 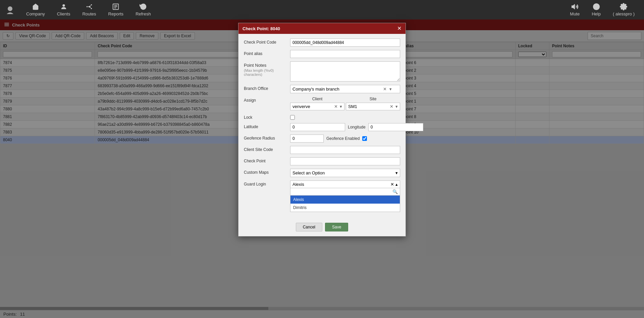 What do you see at coordinates (299, 184) in the screenshot?
I see `guard-login-value: Alexis` at bounding box center [299, 184].